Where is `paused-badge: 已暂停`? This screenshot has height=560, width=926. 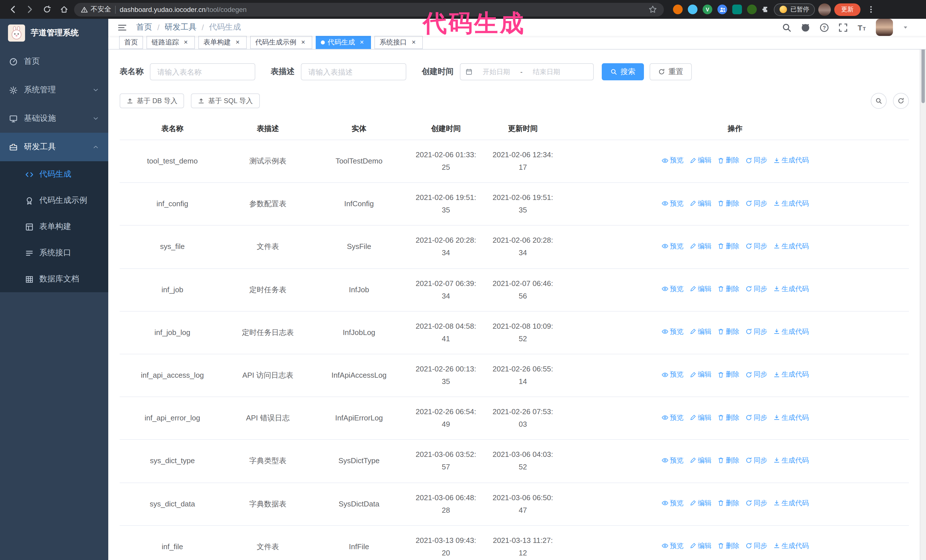
paused-badge: 已暂停 is located at coordinates (794, 9).